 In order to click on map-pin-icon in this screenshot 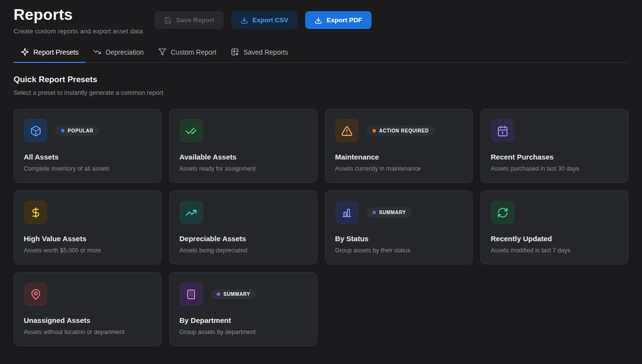, I will do `click(36, 294)`.